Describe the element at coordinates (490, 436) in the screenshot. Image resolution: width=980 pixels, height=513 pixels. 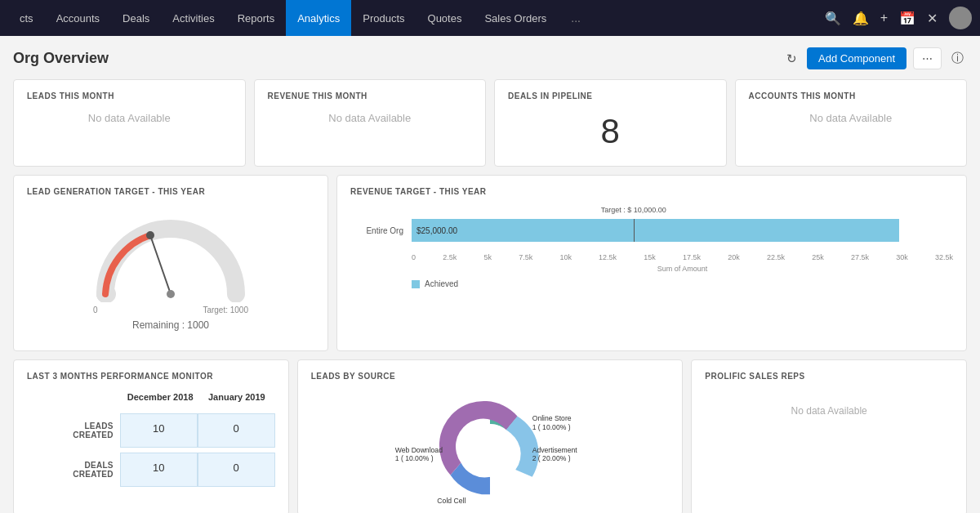
I see `leads-source-card: LEADS BY SOURCE Online Store` at that location.